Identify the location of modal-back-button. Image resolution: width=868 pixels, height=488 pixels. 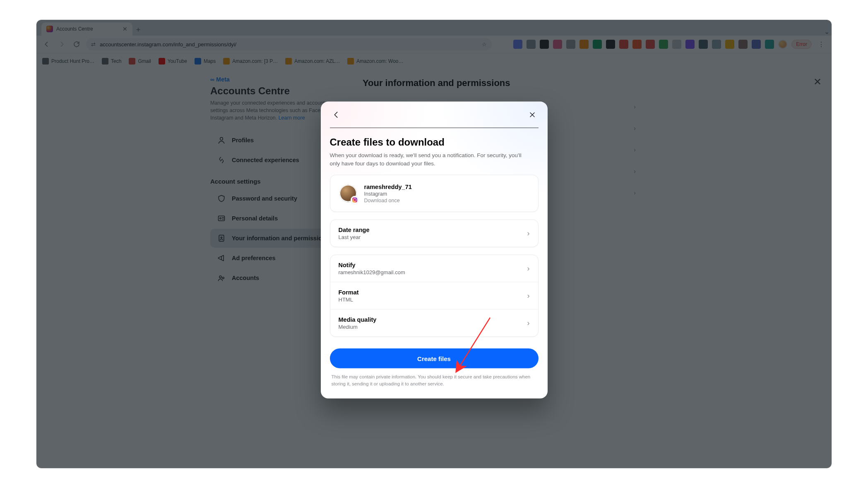
(336, 115).